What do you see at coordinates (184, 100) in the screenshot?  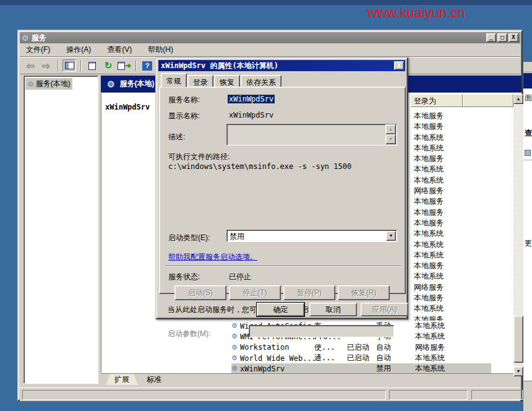 I see `service-name-label: 服务名称:` at bounding box center [184, 100].